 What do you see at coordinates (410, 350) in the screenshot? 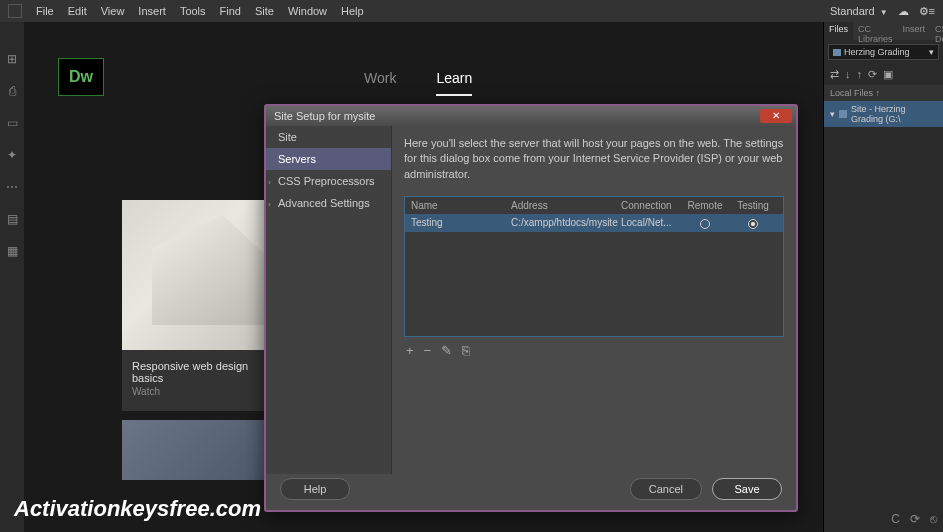
I see `add-server-button: +` at bounding box center [410, 350].